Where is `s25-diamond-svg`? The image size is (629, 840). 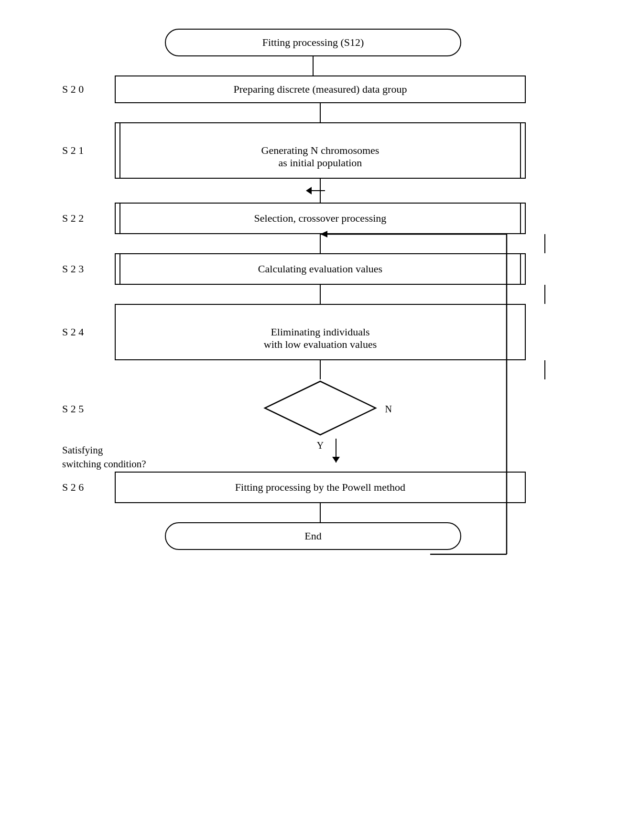 s25-diamond-svg is located at coordinates (320, 408).